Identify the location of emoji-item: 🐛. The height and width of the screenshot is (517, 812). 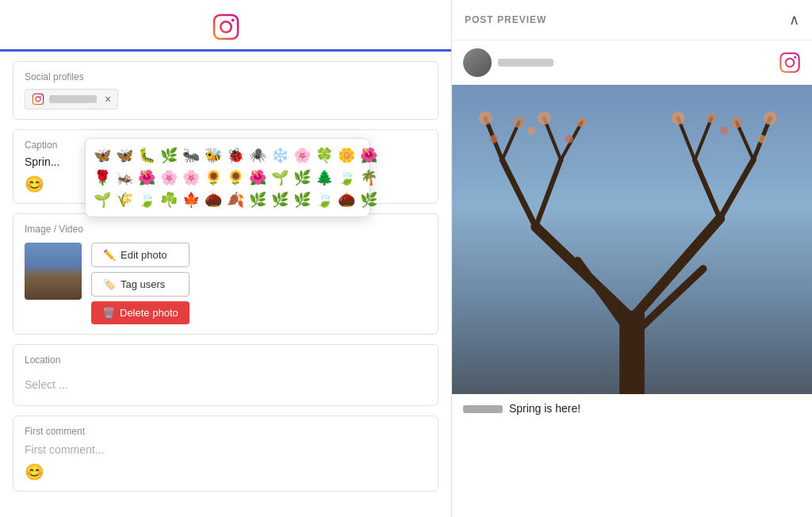
(147, 155).